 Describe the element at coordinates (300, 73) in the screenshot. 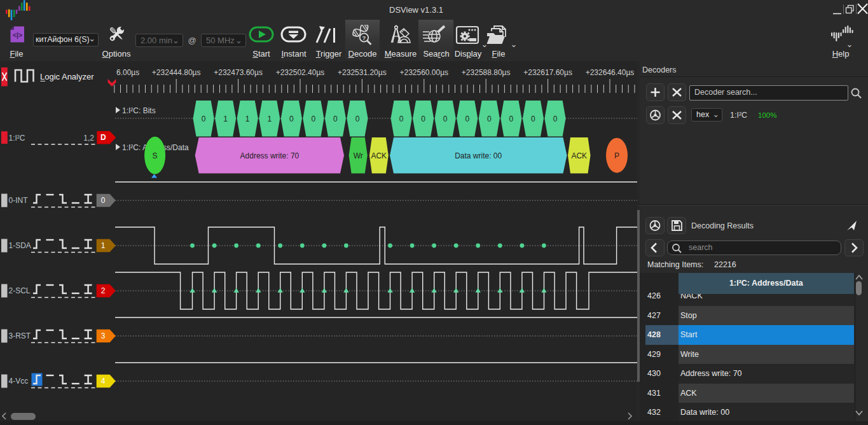

I see `svg-text: +232502.40µs` at that location.